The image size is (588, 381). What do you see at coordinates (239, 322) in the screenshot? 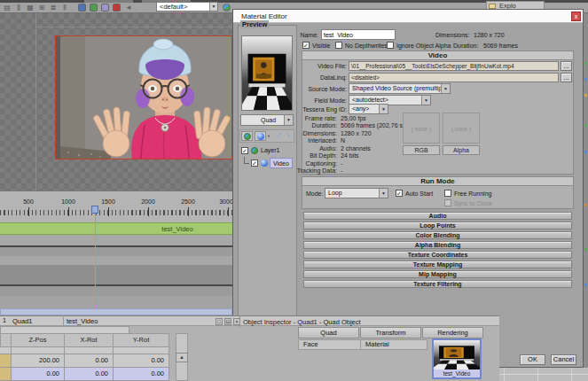
I see `header-divider` at bounding box center [239, 322].